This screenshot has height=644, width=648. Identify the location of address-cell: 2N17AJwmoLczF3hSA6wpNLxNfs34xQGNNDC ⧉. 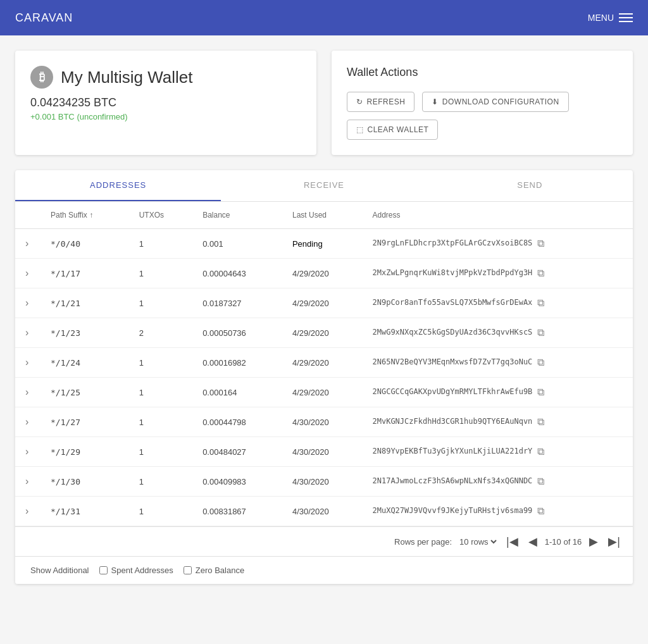
(497, 482).